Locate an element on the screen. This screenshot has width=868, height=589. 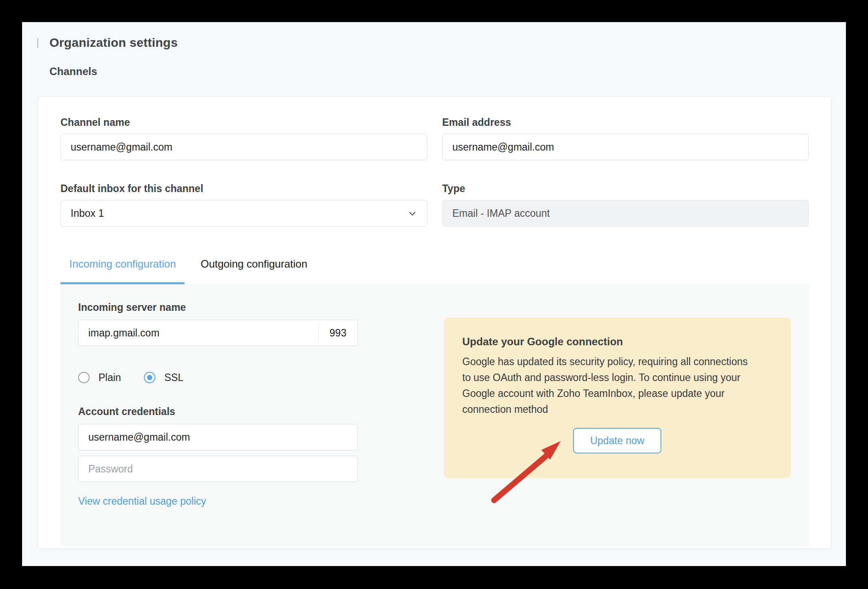
credentials-username-input is located at coordinates (218, 437).